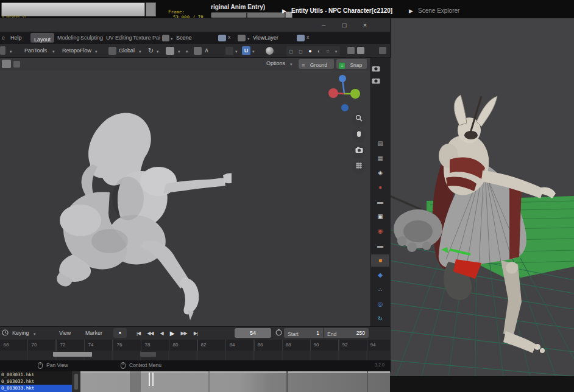 The width and height of the screenshot is (574, 392). Describe the element at coordinates (319, 51) in the screenshot. I see `shading-material-icon: ◐` at that location.